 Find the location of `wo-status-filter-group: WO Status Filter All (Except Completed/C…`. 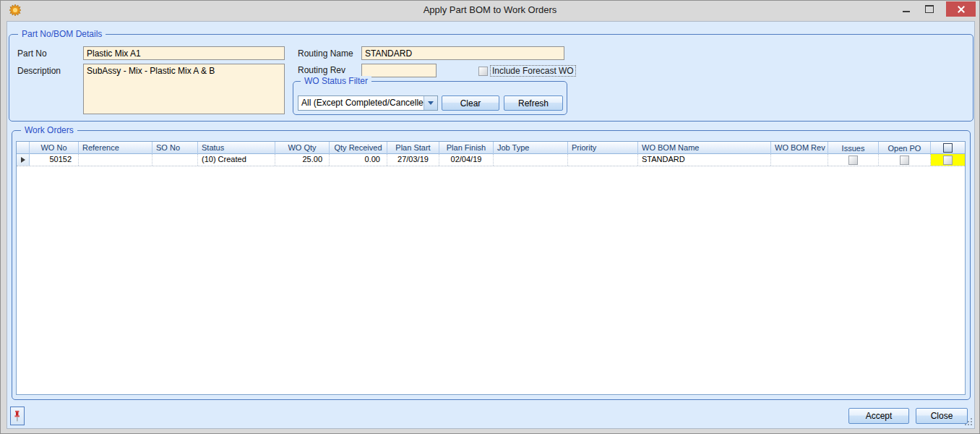

wo-status-filter-group: WO Status Filter All (Except Completed/C… is located at coordinates (430, 98).